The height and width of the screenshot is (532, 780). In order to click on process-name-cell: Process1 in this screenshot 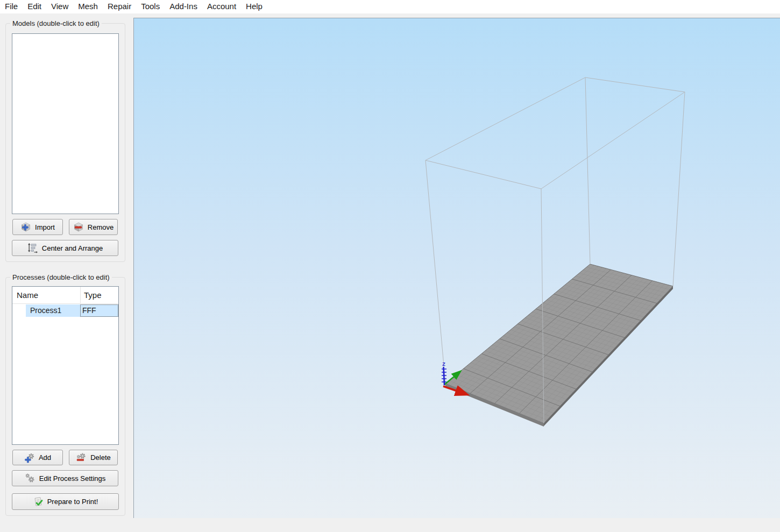, I will do `click(53, 311)`.